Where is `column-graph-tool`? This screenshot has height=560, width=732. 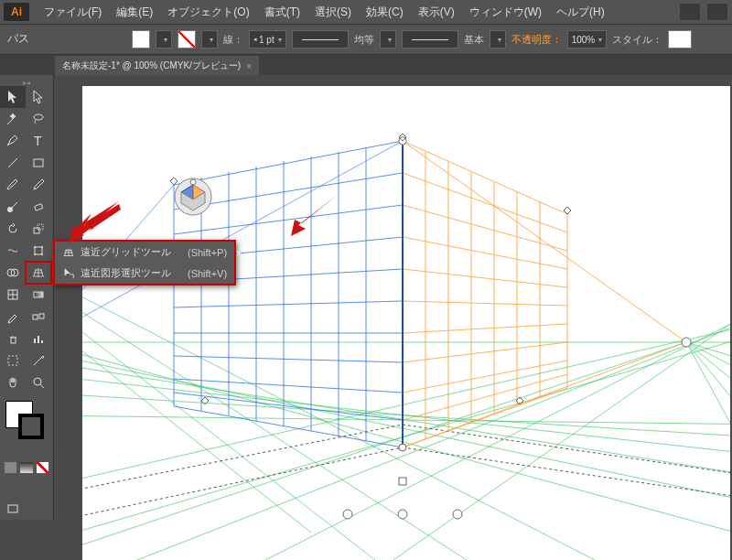
column-graph-tool is located at coordinates (38, 339).